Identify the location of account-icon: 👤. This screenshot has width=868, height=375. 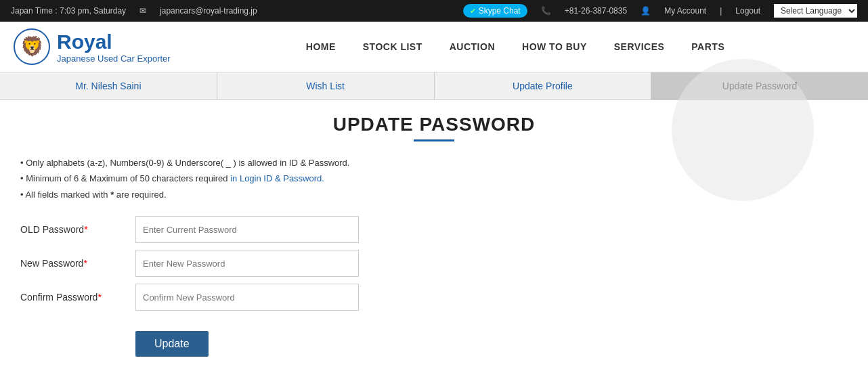
(646, 11).